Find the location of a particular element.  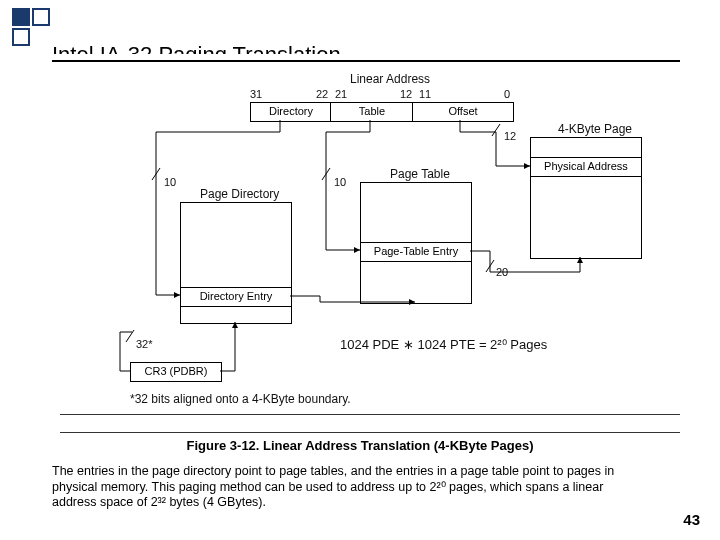

field-table: Table is located at coordinates (372, 112).